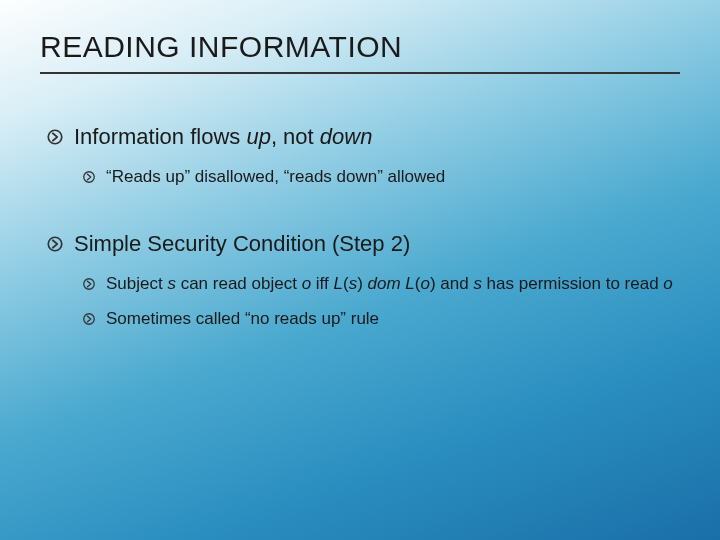  I want to click on text-part-italic: dom L, so click(392, 284).